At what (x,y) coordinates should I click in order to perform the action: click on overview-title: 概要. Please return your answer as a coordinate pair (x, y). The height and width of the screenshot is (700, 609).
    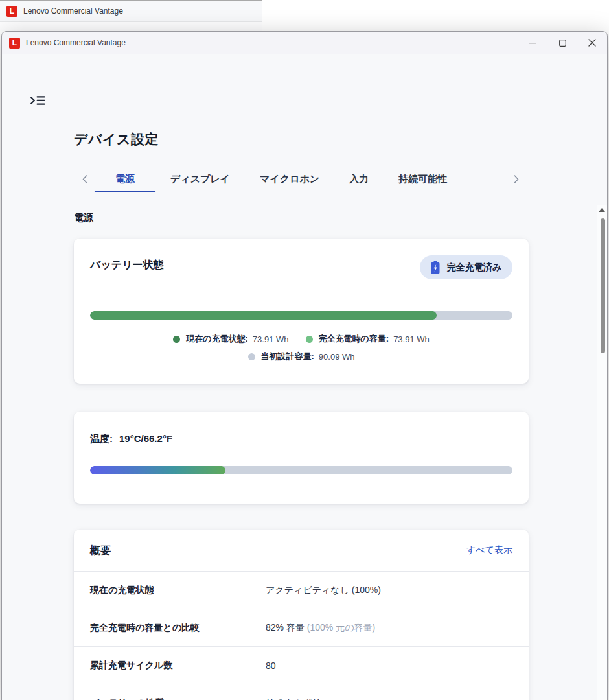
    Looking at the image, I should click on (100, 551).